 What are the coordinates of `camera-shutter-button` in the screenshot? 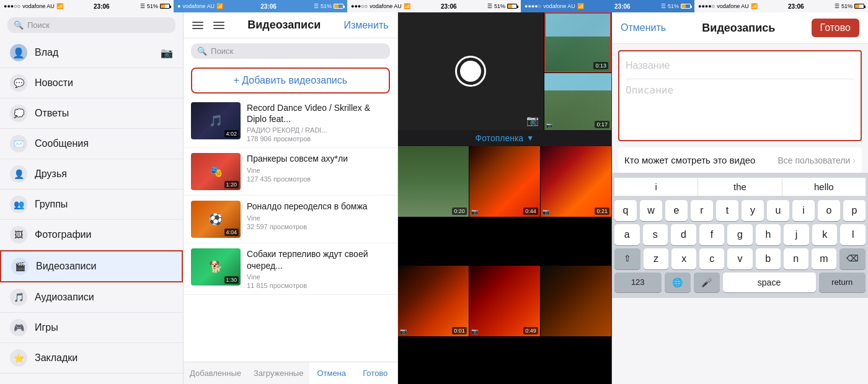 It's located at (471, 71).